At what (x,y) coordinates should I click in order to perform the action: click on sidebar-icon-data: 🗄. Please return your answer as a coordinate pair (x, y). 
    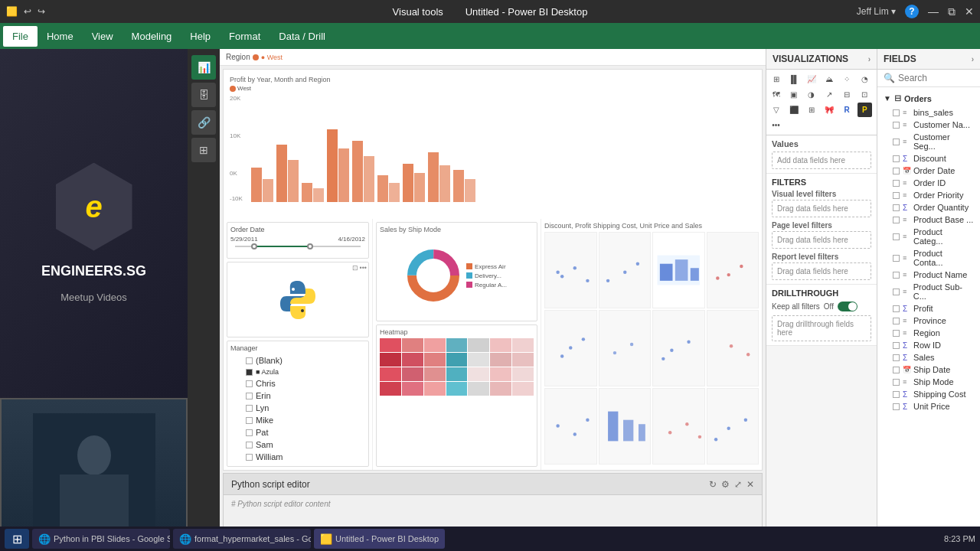
    Looking at the image, I should click on (204, 95).